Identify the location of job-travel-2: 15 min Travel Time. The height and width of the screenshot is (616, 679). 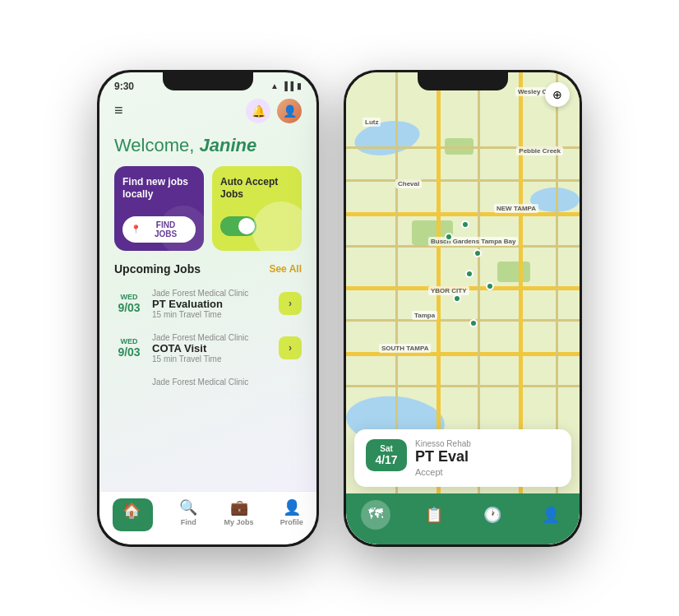
(211, 359).